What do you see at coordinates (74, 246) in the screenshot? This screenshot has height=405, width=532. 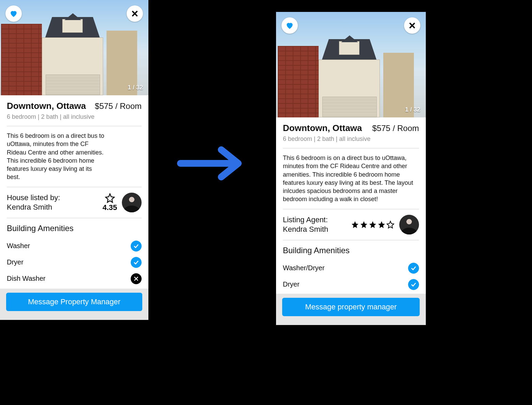 I see `amenity-row: Washer` at bounding box center [74, 246].